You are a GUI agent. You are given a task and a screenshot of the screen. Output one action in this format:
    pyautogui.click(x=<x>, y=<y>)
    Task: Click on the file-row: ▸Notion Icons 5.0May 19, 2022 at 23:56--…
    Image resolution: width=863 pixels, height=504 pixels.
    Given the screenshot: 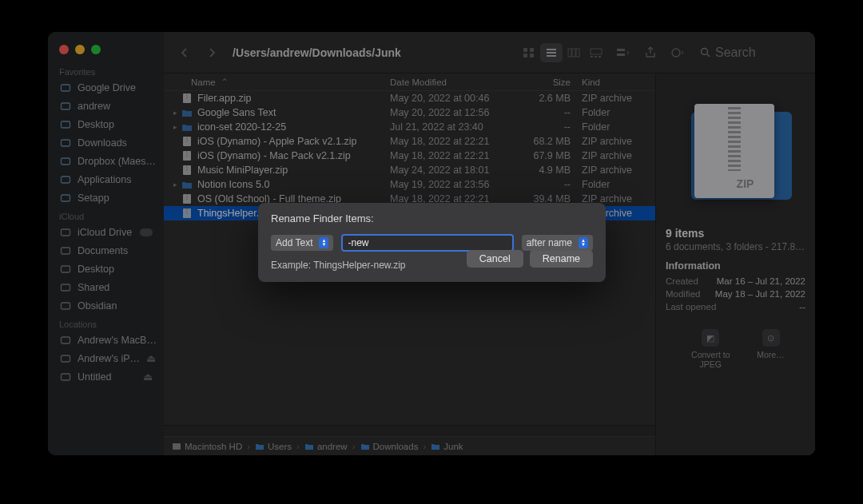 What is the action you would take?
    pyautogui.click(x=409, y=185)
    